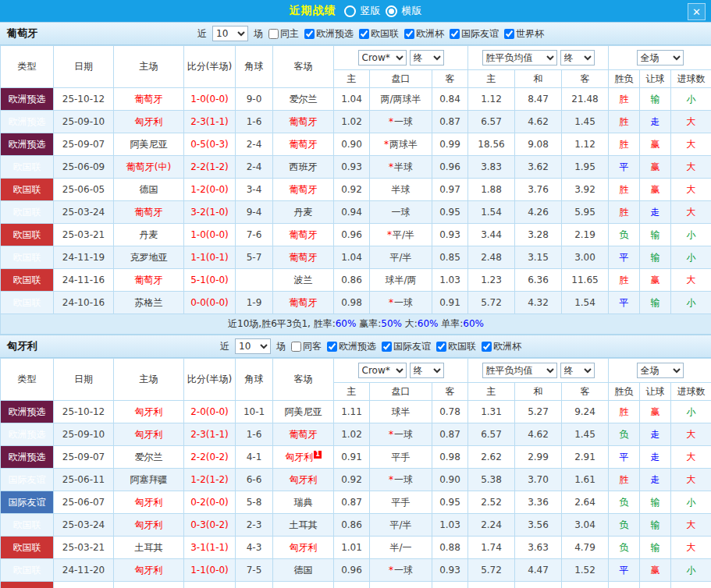 This screenshot has width=711, height=588. I want to click on handicap: 球半, so click(401, 412).